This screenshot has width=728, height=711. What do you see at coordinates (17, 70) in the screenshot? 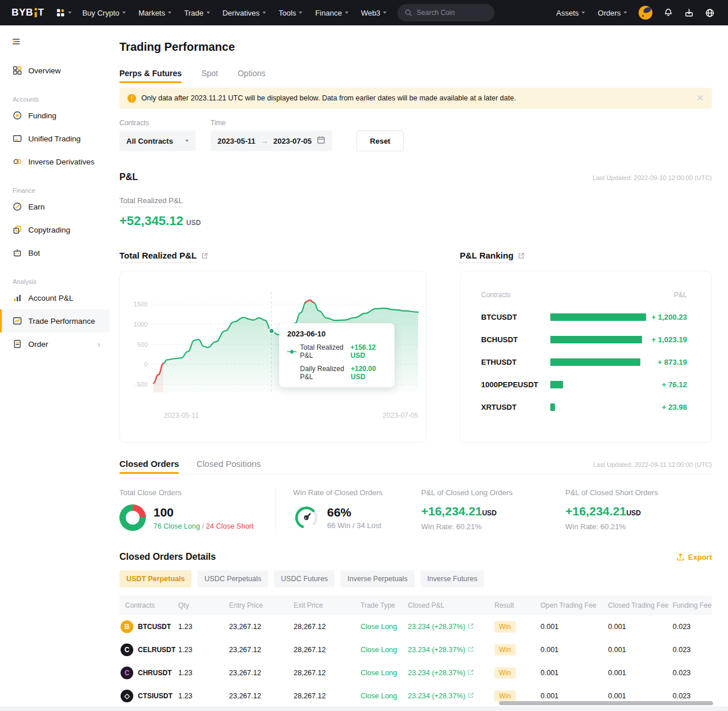
I see `overview-icon` at bounding box center [17, 70].